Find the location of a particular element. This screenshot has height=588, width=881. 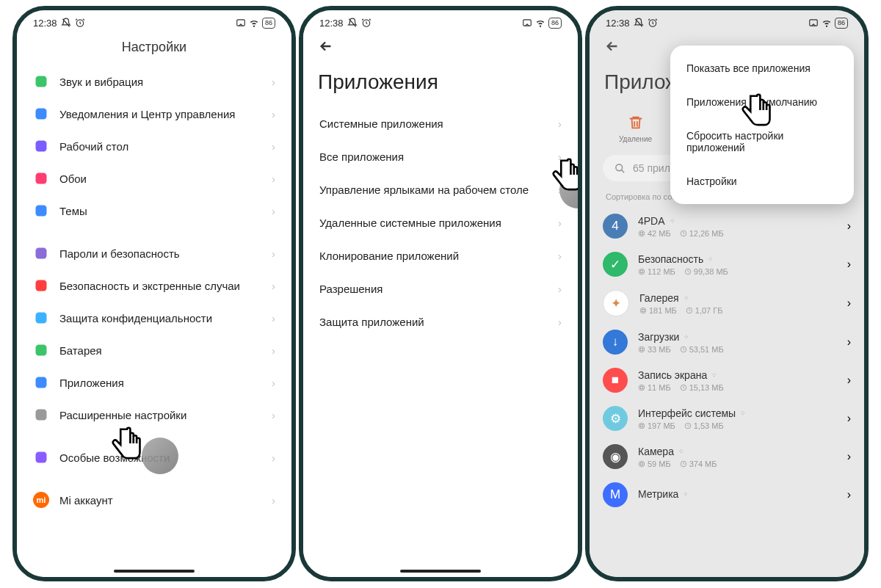

app-icon: ◉ is located at coordinates (615, 457).